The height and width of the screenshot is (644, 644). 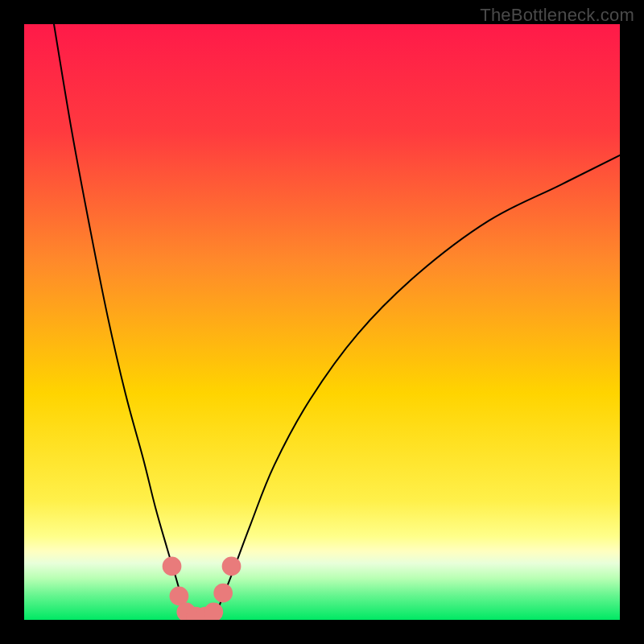 What do you see at coordinates (557, 15) in the screenshot?
I see `watermark-text: TheBottleneck.com` at bounding box center [557, 15].